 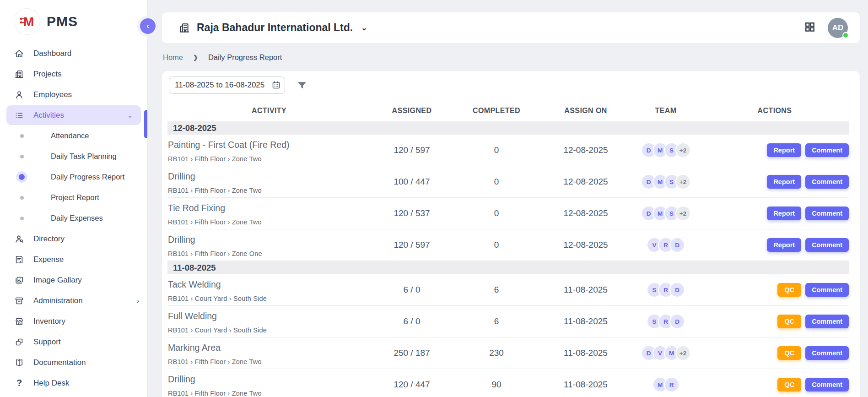 I want to click on image-gallery-icon, so click(x=19, y=280).